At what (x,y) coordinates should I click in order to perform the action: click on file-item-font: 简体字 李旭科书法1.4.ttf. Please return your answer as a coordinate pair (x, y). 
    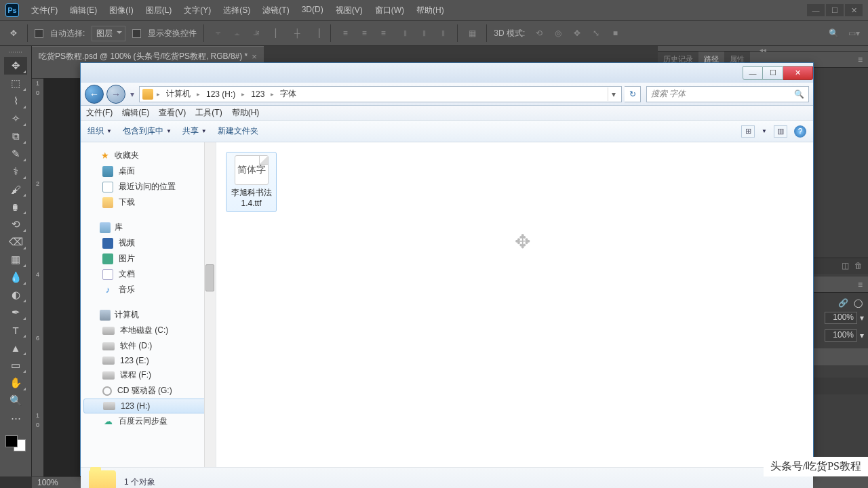
    Looking at the image, I should click on (251, 182).